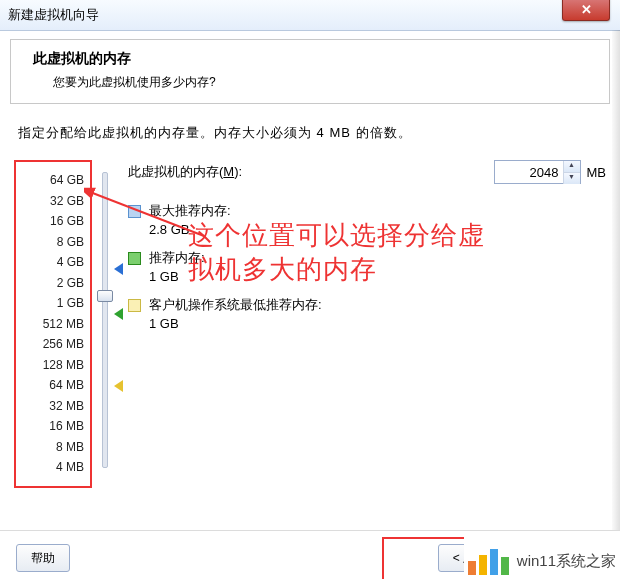 Image resolution: width=620 pixels, height=585 pixels. What do you see at coordinates (310, 72) in the screenshot?
I see `wizard-header: 此虚拟机的内存 您要为此虚拟机使用多少内存?` at bounding box center [310, 72].